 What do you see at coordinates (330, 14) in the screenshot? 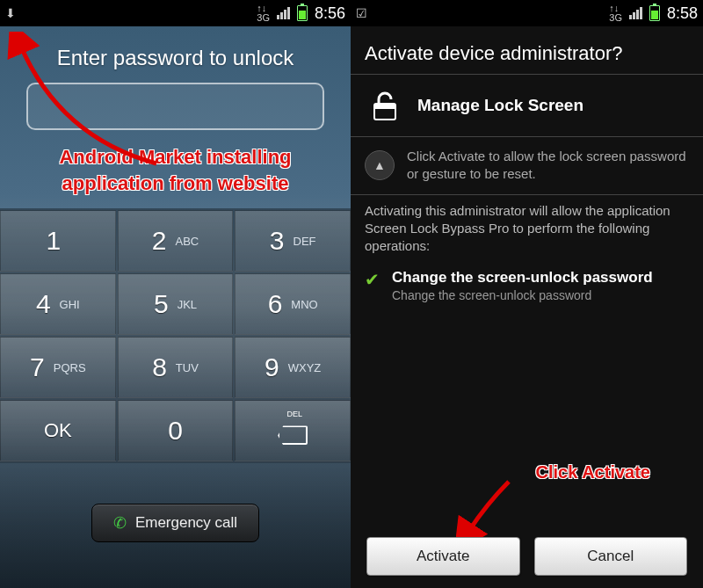
I see `status-clock: 8:56` at bounding box center [330, 14].